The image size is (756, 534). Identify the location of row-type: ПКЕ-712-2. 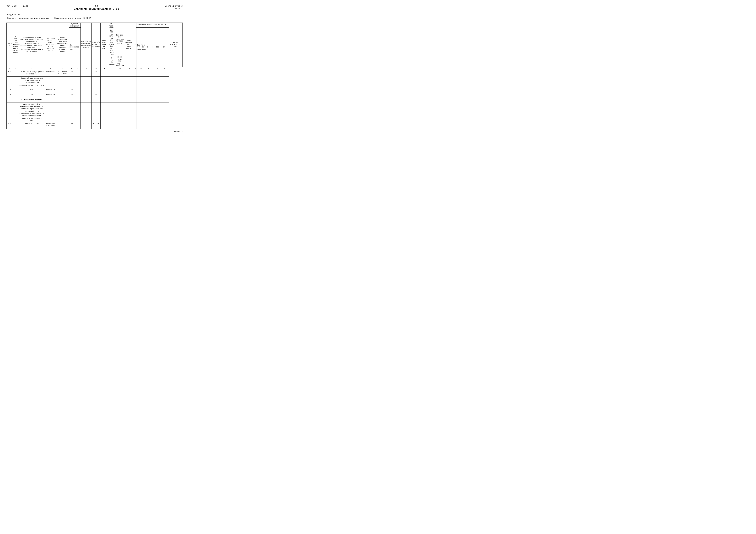
(51, 73).